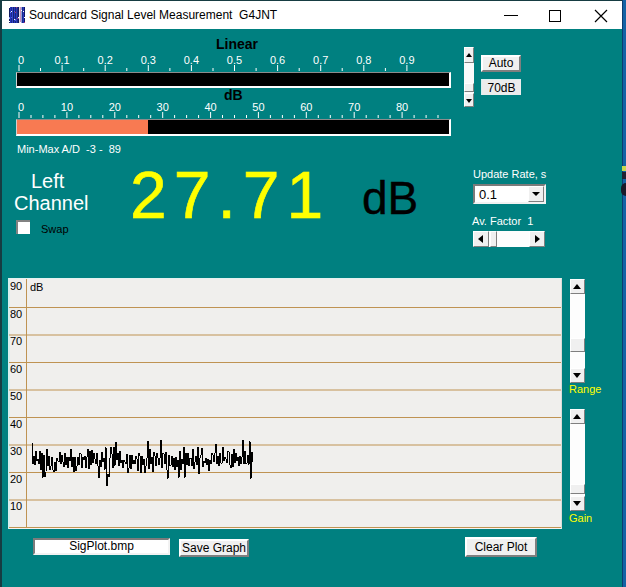  I want to click on svg-text: 30, so click(16, 451).